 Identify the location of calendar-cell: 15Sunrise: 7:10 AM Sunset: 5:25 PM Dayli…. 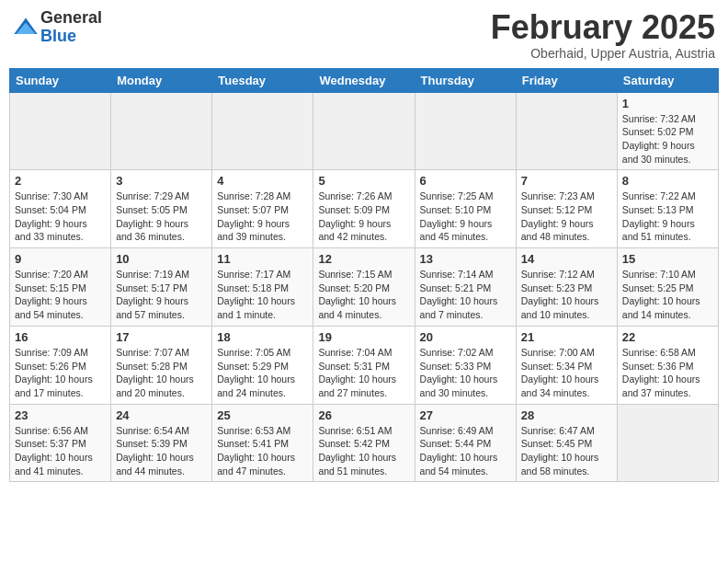
(667, 287).